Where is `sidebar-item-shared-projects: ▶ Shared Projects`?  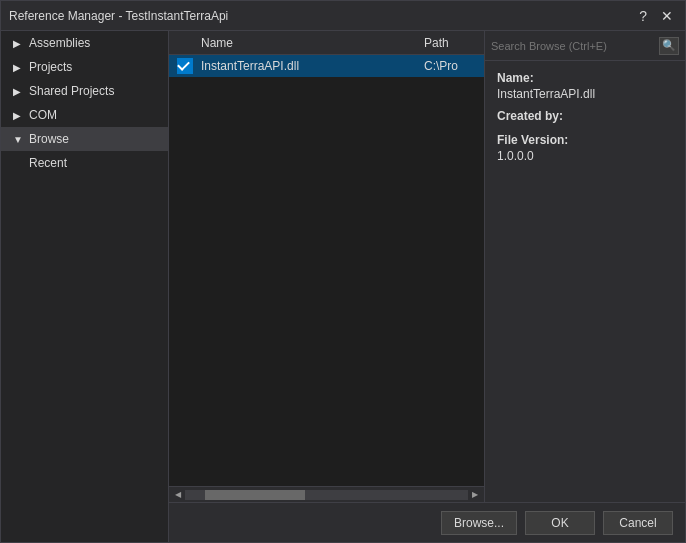
sidebar-item-shared-projects: ▶ Shared Projects is located at coordinates (84, 91).